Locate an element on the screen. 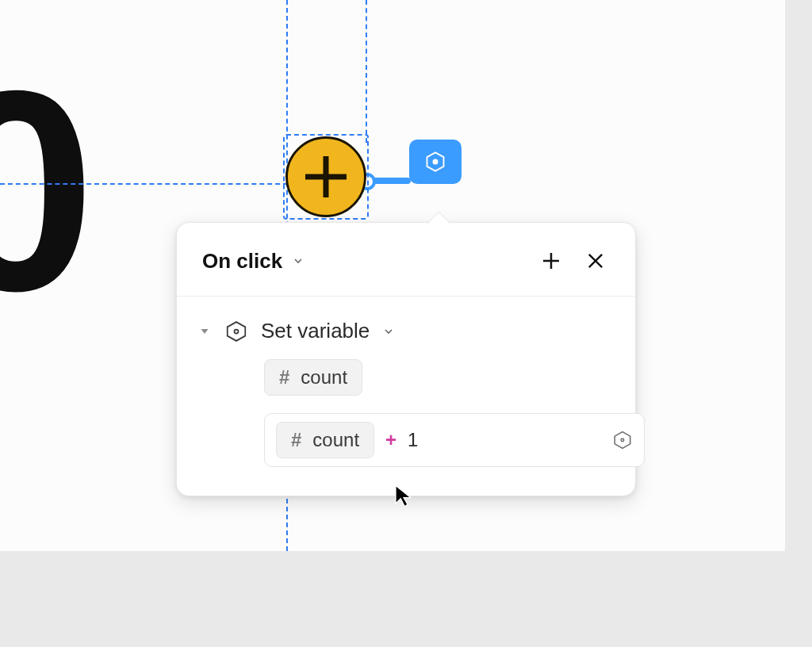 This screenshot has height=647, width=812. action-type-label: Set variable is located at coordinates (316, 331).